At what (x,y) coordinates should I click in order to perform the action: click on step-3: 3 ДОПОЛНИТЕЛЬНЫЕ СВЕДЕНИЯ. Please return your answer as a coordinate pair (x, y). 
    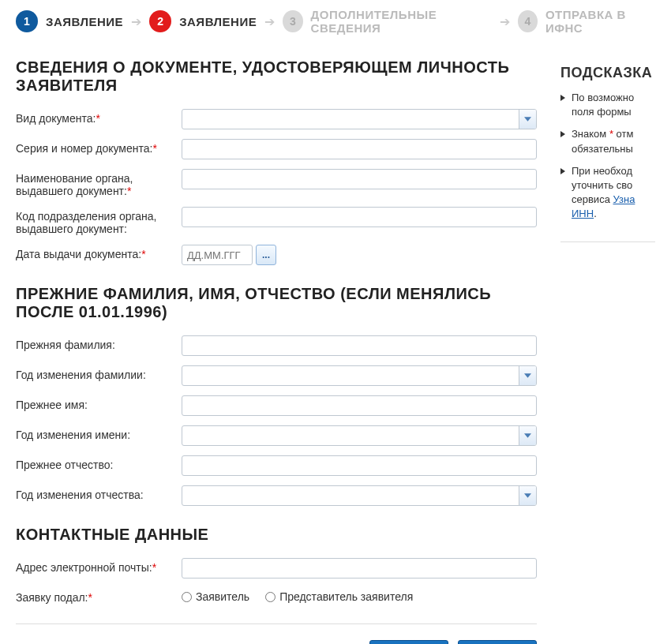
    Looking at the image, I should click on (387, 21).